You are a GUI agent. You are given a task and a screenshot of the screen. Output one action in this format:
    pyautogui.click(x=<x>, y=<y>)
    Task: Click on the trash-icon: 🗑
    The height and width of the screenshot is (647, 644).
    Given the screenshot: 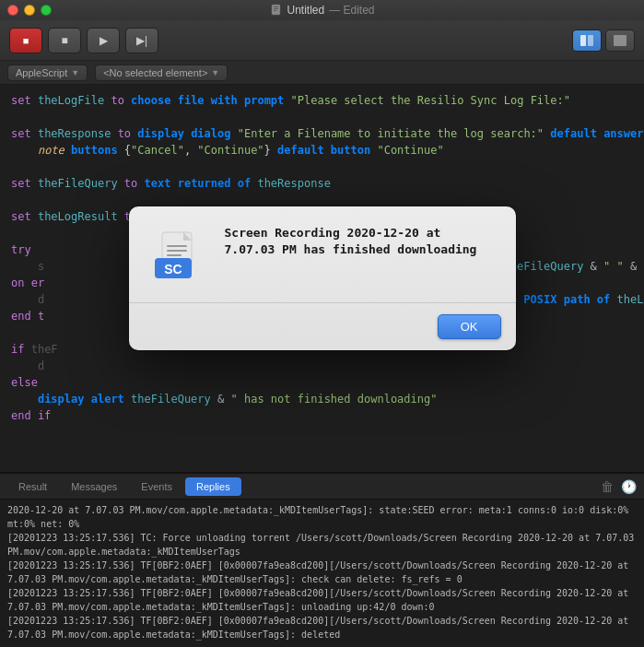 What is the action you would take?
    pyautogui.click(x=607, y=487)
    